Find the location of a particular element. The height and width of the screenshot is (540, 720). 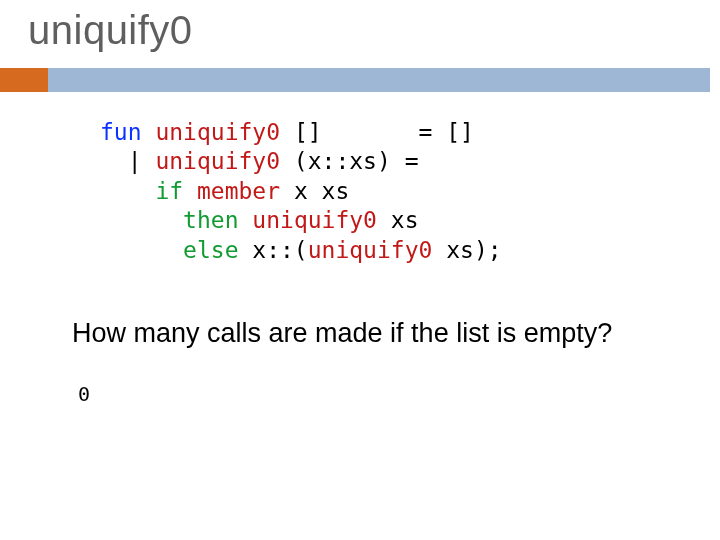

ident-member: member is located at coordinates (238, 191).